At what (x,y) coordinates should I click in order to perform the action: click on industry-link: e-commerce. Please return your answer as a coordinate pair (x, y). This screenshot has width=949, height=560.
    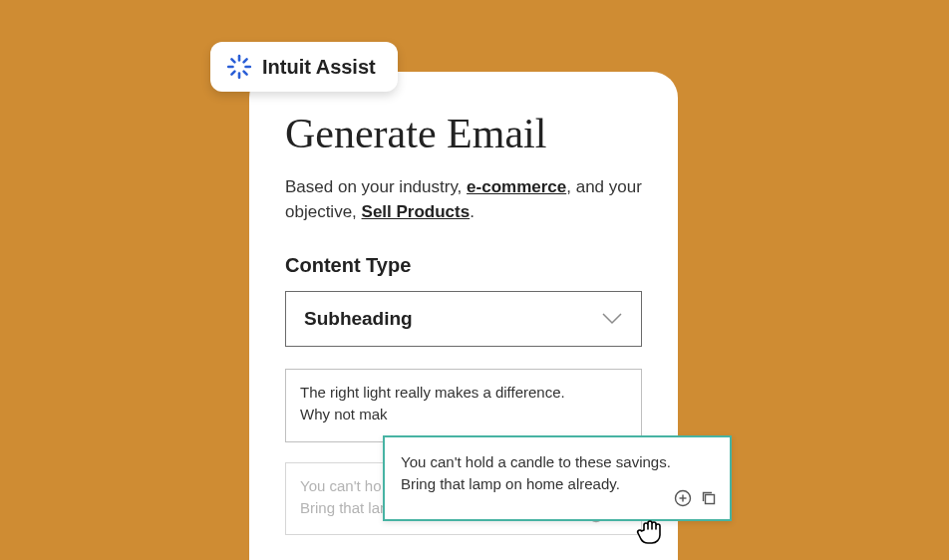
    Looking at the image, I should click on (516, 187).